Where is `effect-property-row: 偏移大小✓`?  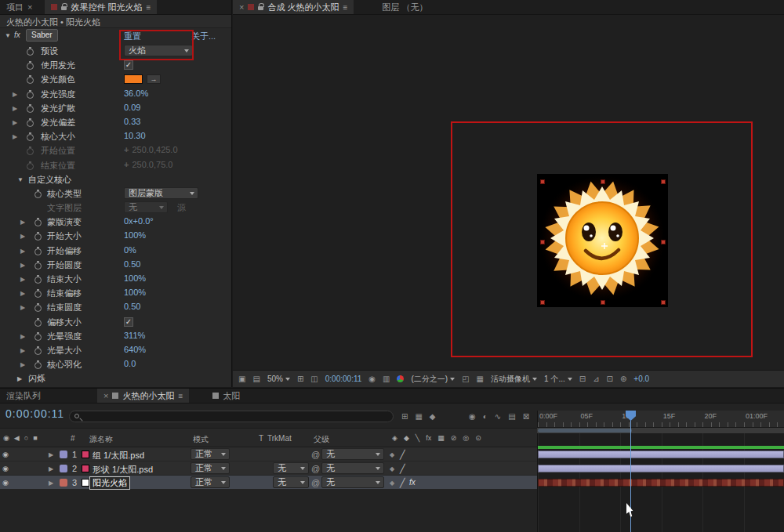
effect-property-row: 偏移大小✓ is located at coordinates (116, 322).